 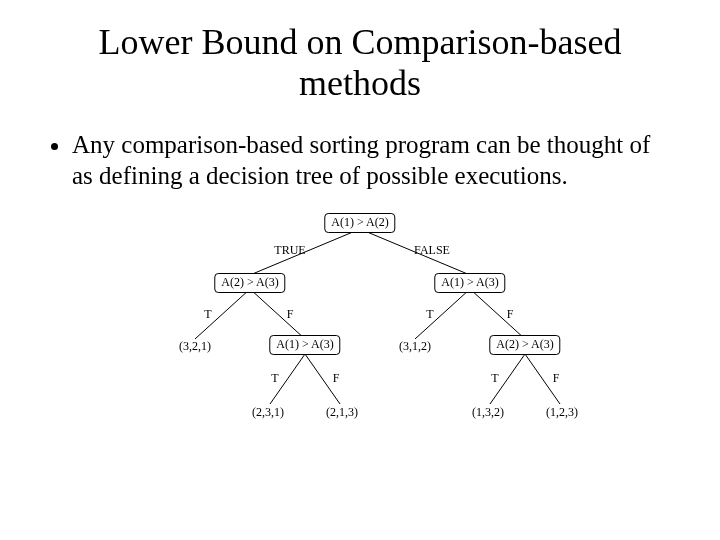 I want to click on edge-label-LR-T: T, so click(x=274, y=378).